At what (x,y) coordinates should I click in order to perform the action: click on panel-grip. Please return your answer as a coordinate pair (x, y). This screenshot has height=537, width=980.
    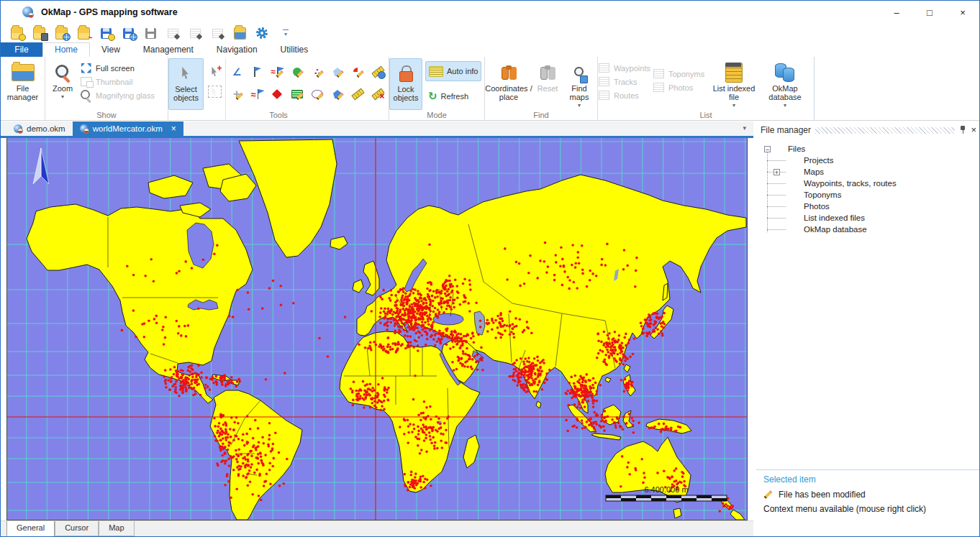
    Looking at the image, I should click on (885, 131).